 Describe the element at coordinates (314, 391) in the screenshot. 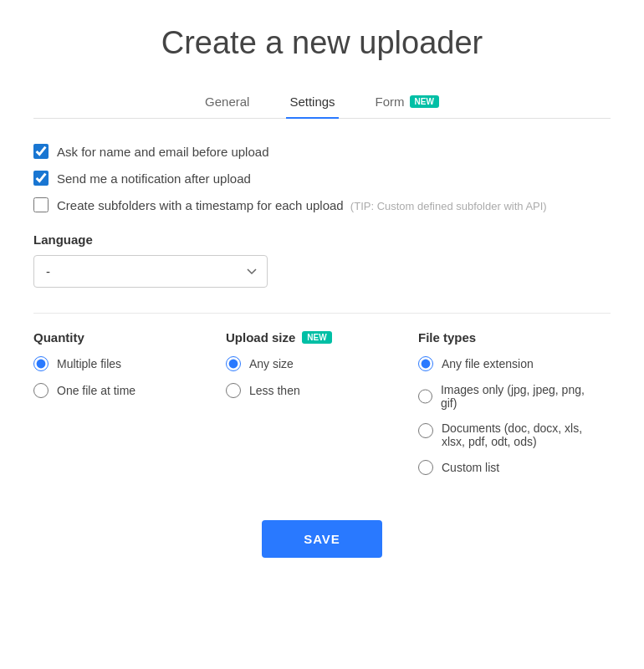

I see `radio-row-less-then: Less then` at that location.